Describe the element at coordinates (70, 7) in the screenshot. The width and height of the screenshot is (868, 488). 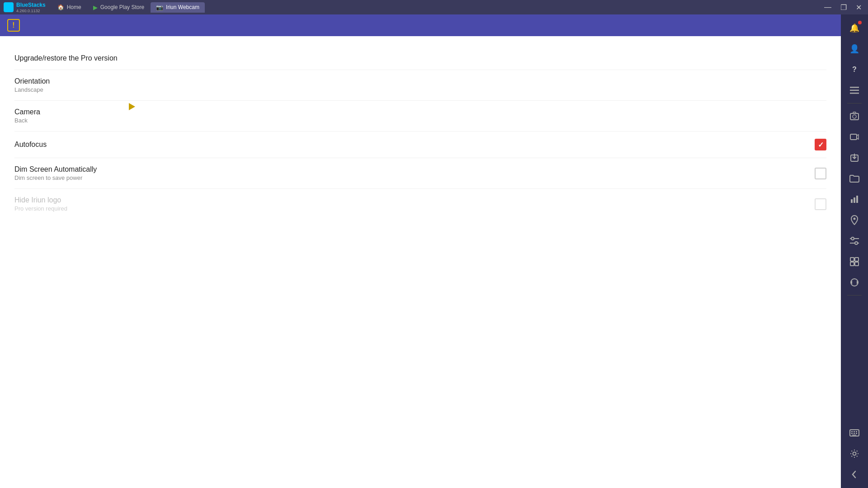
I see `tab-home: 🏠 Home` at that location.